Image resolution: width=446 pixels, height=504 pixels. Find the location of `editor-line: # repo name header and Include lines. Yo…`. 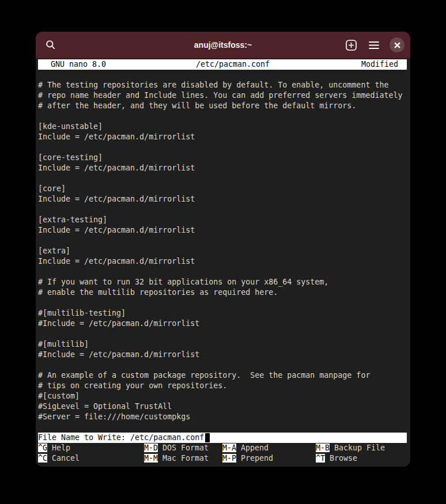

editor-line: # repo name header and Include lines. Yo… is located at coordinates (222, 96).